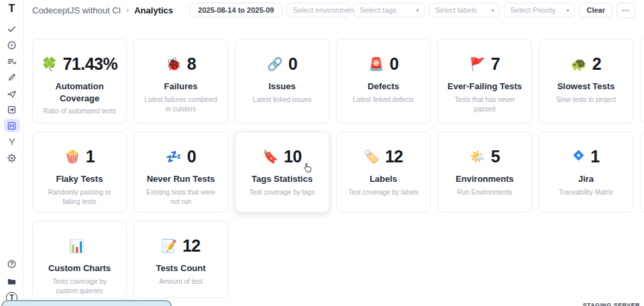  Describe the element at coordinates (586, 87) in the screenshot. I see `card-title: Slowest Tests` at that location.